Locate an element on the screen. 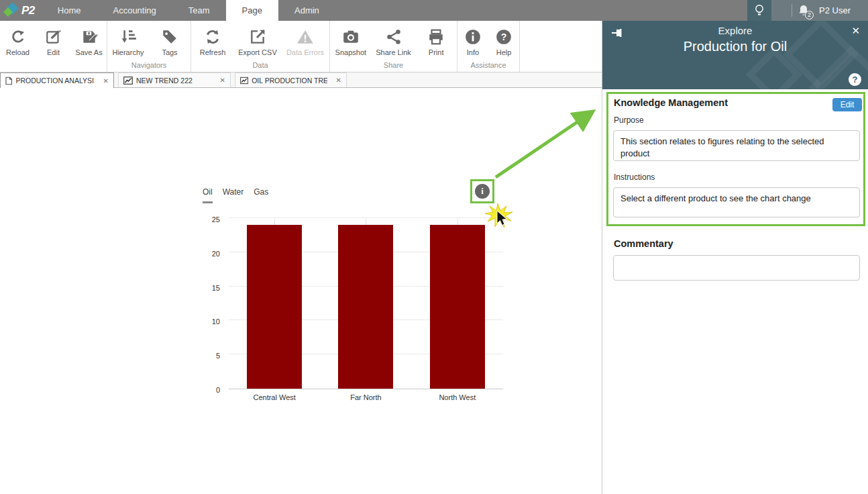  y-tick-label: 0 is located at coordinates (218, 390).